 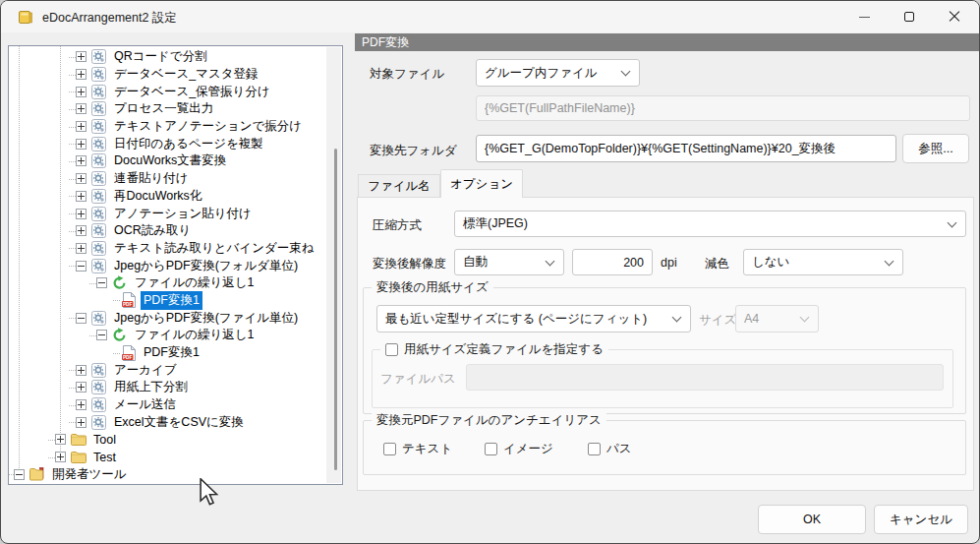 I want to click on tree-item-label: QRコードで分割, so click(x=161, y=57).